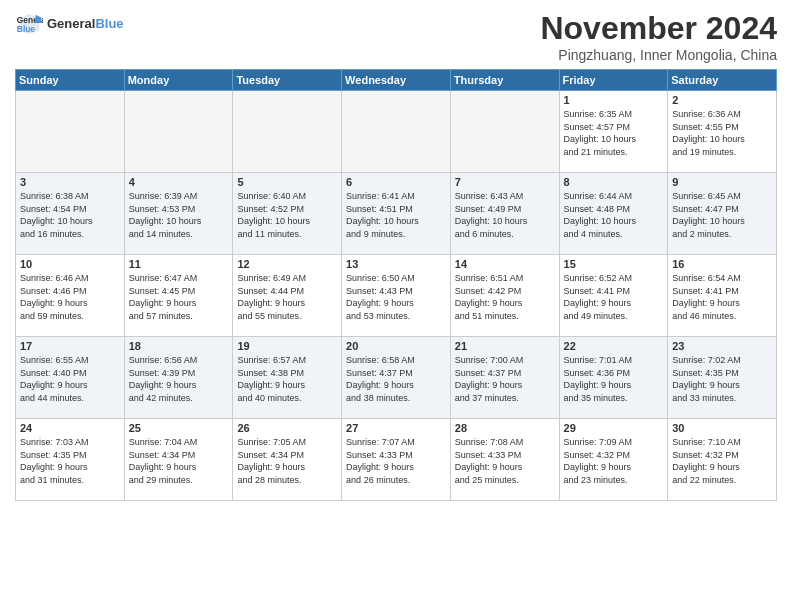 The image size is (792, 612). Describe the element at coordinates (504, 214) in the screenshot. I see `calendar-cell: 7Sunrise: 6:43 AM Sunset: 4:49 PM Daylig…` at that location.